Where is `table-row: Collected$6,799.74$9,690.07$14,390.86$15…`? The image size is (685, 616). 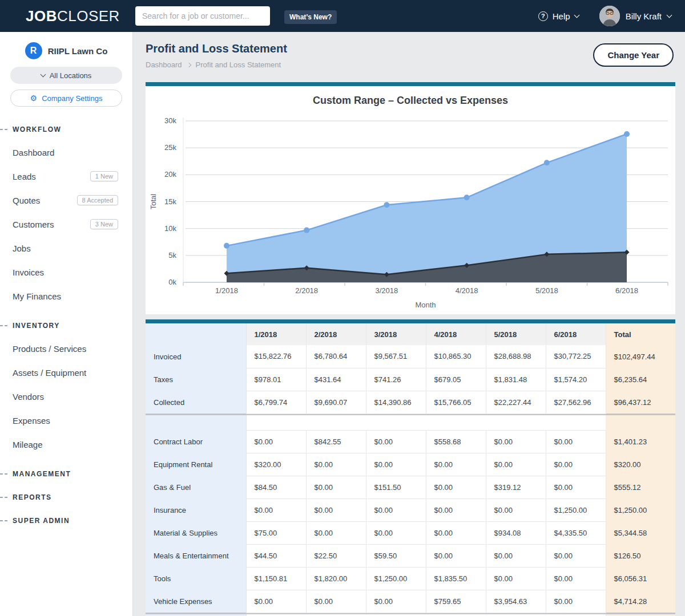
table-row: Collected$6,799.74$9,690.07$14,390.86$15… is located at coordinates (410, 402).